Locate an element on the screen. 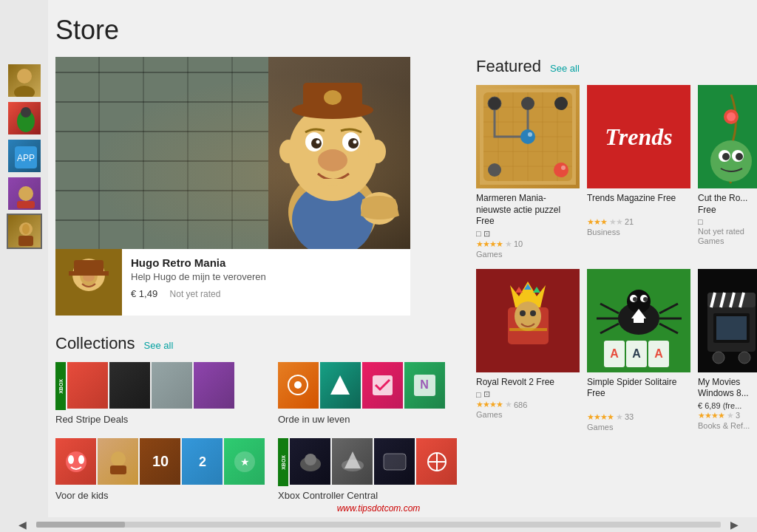 The height and width of the screenshot is (532, 757). hero-app-title: Hugo Retro Mania is located at coordinates (267, 263).